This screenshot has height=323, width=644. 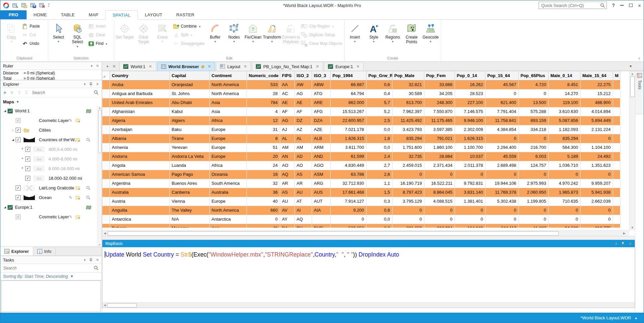 What do you see at coordinates (185, 15) in the screenshot?
I see `ribbon-tab-raster: RASTER` at bounding box center [185, 15].